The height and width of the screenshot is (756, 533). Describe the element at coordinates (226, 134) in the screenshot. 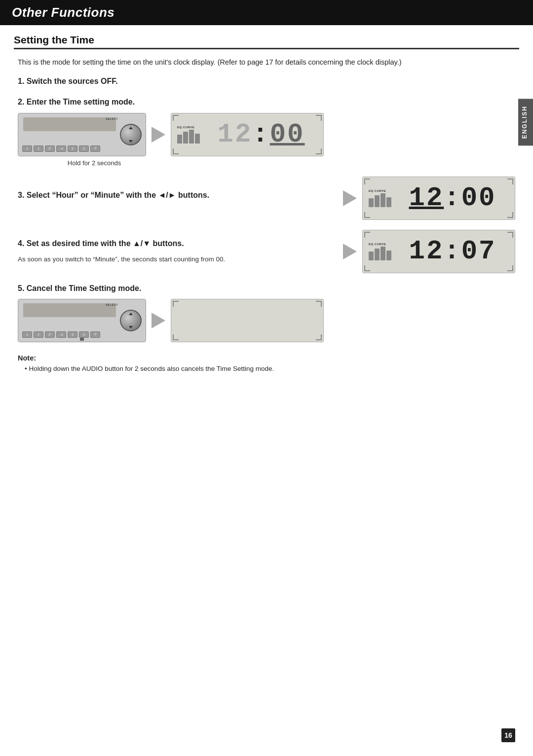

I see `digit-blink-1: 1` at that location.